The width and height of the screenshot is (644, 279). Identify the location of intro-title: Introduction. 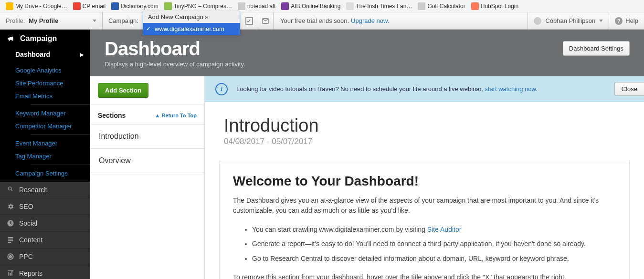
(424, 126).